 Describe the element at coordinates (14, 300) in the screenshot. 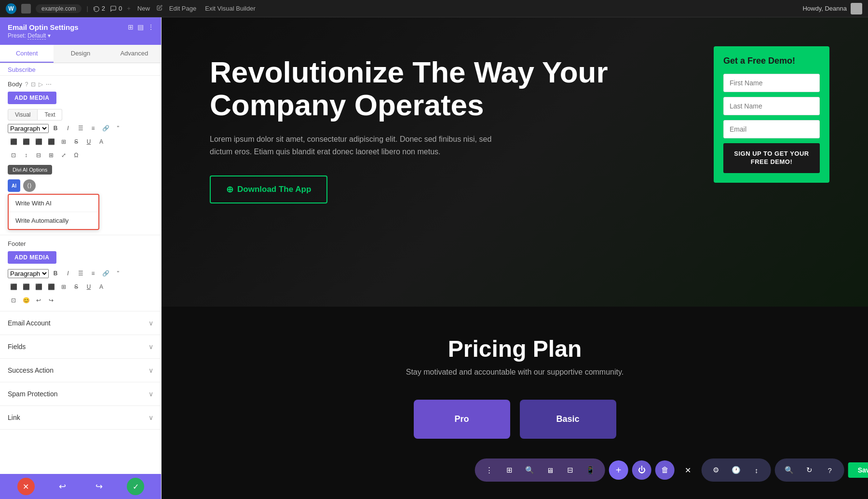

I see `footer-paste: ⊡` at that location.